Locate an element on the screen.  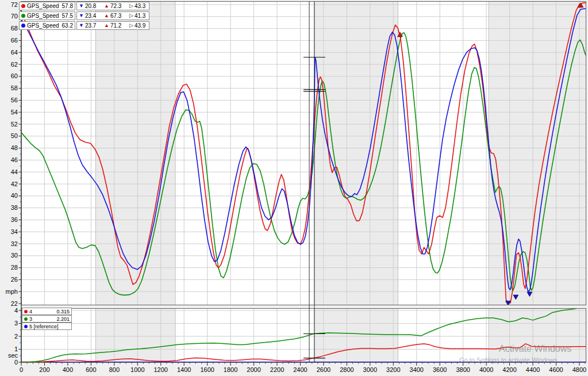
y-tick-label: 4 is located at coordinates (16, 310).